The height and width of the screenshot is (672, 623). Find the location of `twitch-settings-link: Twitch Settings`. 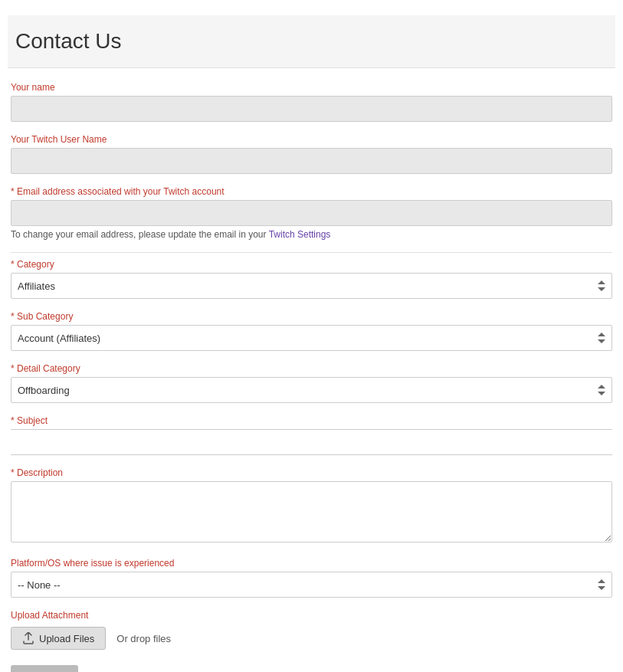

twitch-settings-link: Twitch Settings is located at coordinates (300, 234).